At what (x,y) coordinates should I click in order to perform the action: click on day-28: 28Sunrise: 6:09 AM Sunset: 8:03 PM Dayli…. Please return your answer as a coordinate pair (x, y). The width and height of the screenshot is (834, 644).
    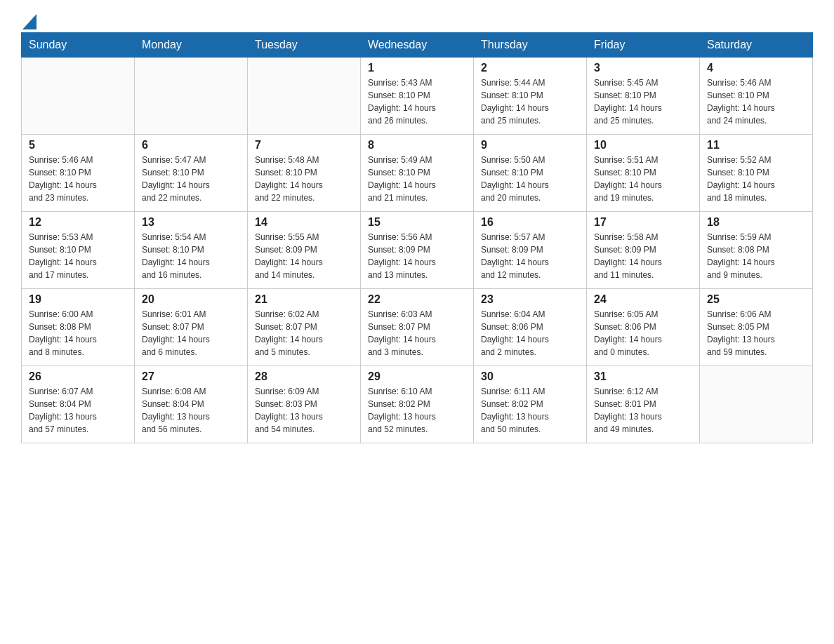
    Looking at the image, I should click on (305, 405).